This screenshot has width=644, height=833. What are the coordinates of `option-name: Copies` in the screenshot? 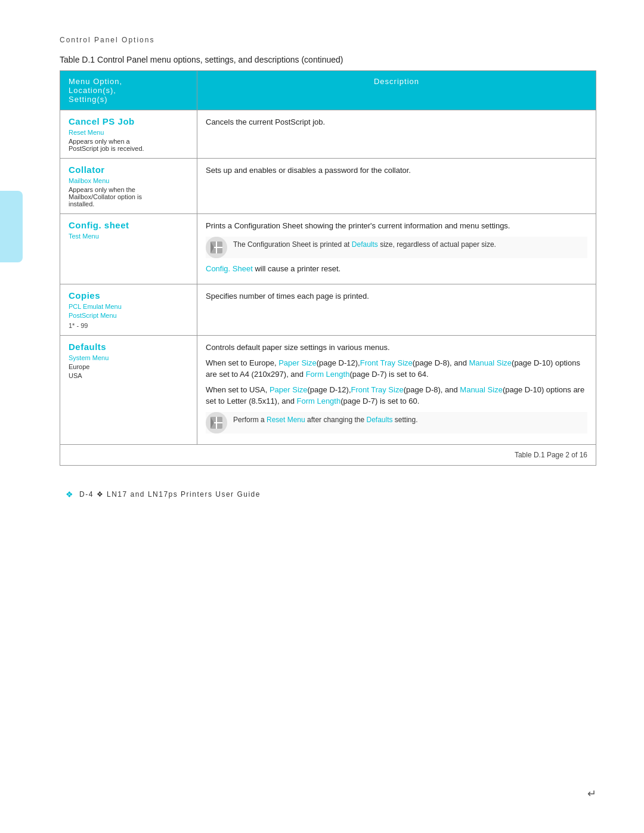 It's located at (129, 296).